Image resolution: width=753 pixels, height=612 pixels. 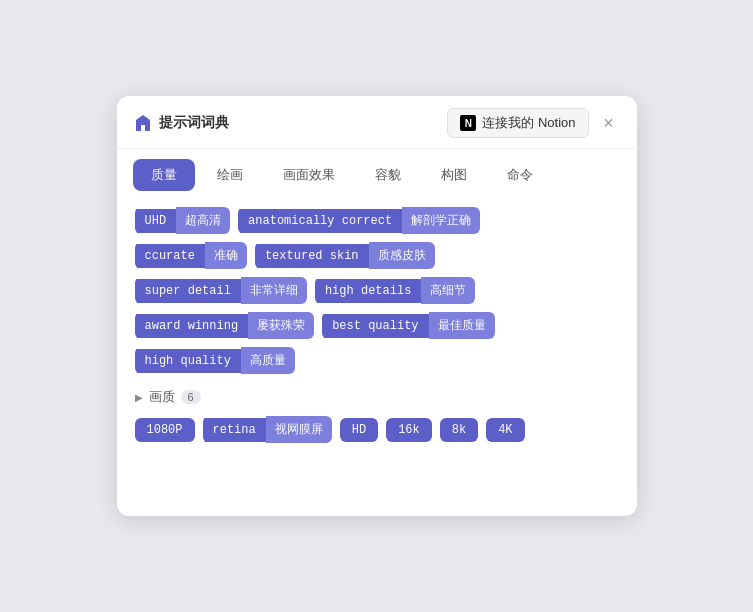 I want to click on notion-btn-label: 连接我的 Notion, so click(x=528, y=123).